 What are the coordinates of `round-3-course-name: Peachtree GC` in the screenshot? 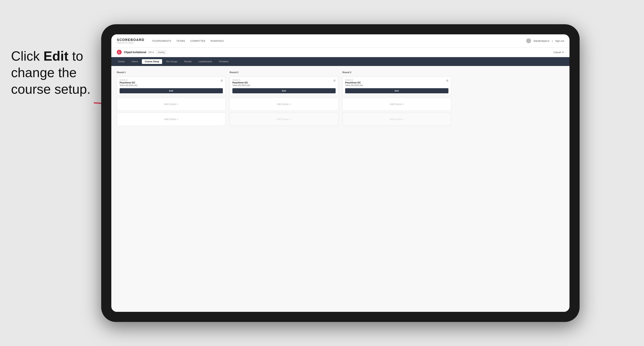 It's located at (397, 82).